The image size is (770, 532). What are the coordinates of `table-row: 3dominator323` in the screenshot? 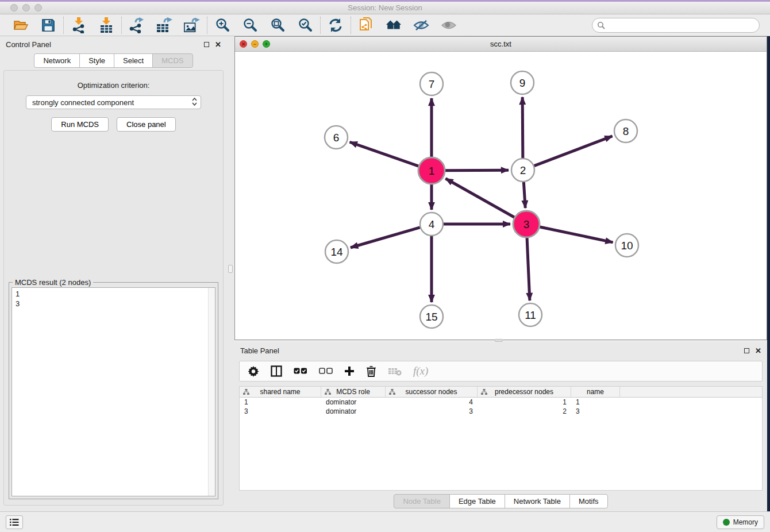 It's located at (501, 411).